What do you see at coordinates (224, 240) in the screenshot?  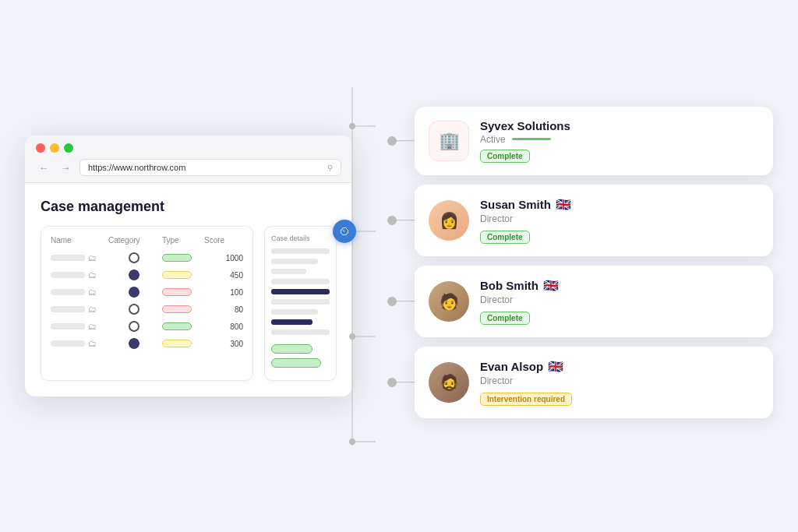 I see `col-score: Score` at bounding box center [224, 240].